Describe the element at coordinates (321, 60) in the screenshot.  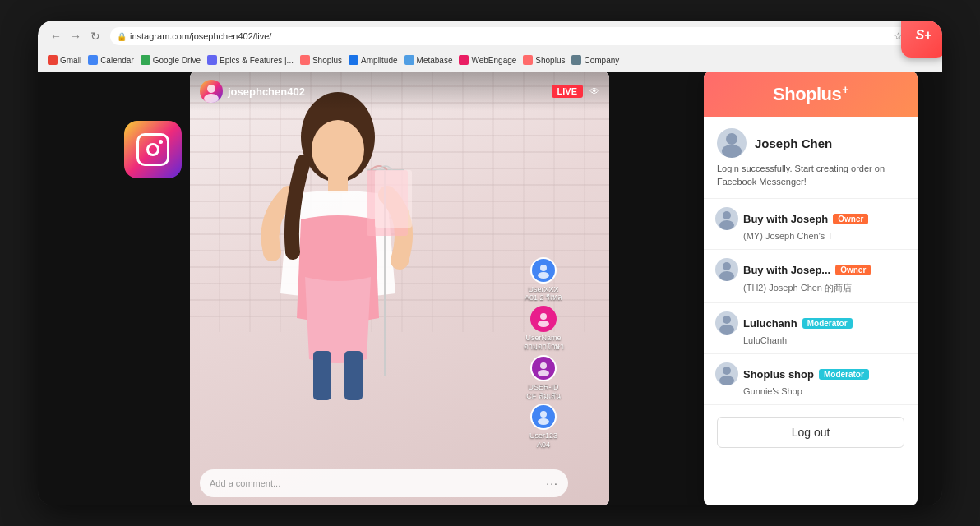
I see `bookmark-shoplus: Shoplus` at that location.